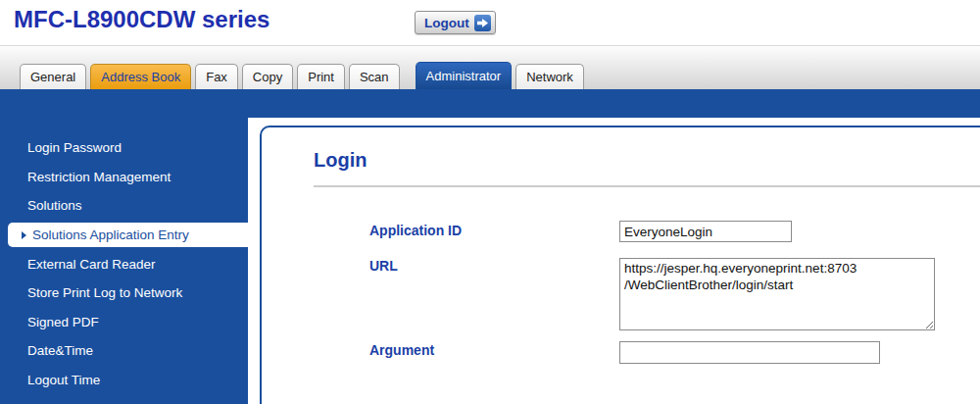 This screenshot has height=404, width=980. What do you see at coordinates (123, 293) in the screenshot?
I see `sidebar-item-store-print-log-to-network: Store Print Log to Network` at bounding box center [123, 293].